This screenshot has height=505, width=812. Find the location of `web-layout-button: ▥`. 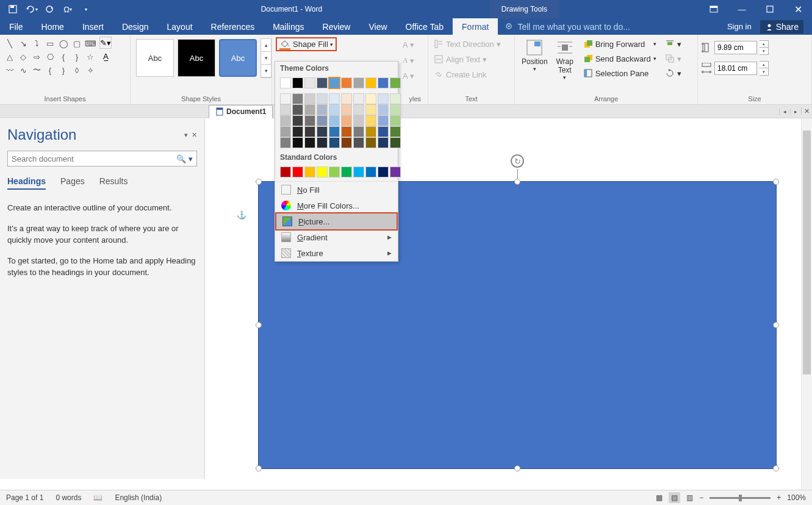

web-layout-button: ▥ is located at coordinates (689, 498).